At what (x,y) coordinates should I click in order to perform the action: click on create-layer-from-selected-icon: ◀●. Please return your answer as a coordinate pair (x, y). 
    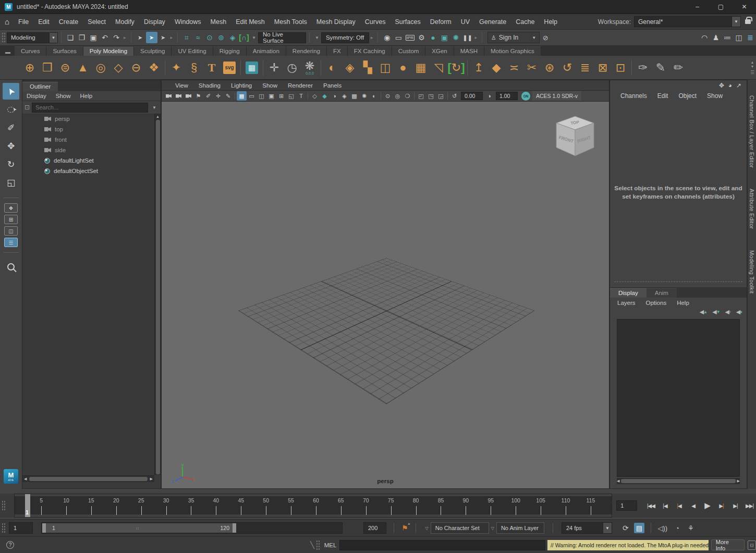
    Looking at the image, I should click on (739, 312).